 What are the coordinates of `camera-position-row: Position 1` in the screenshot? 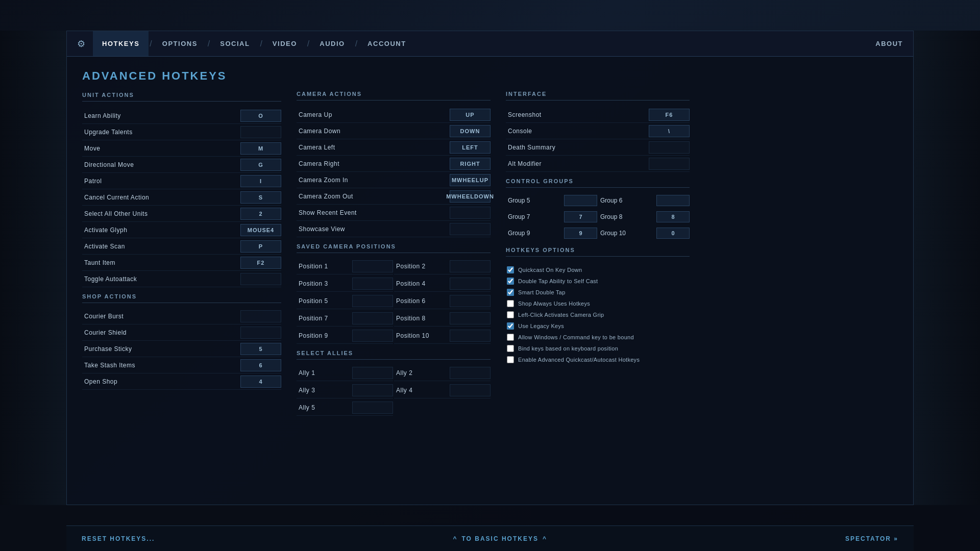 It's located at (345, 266).